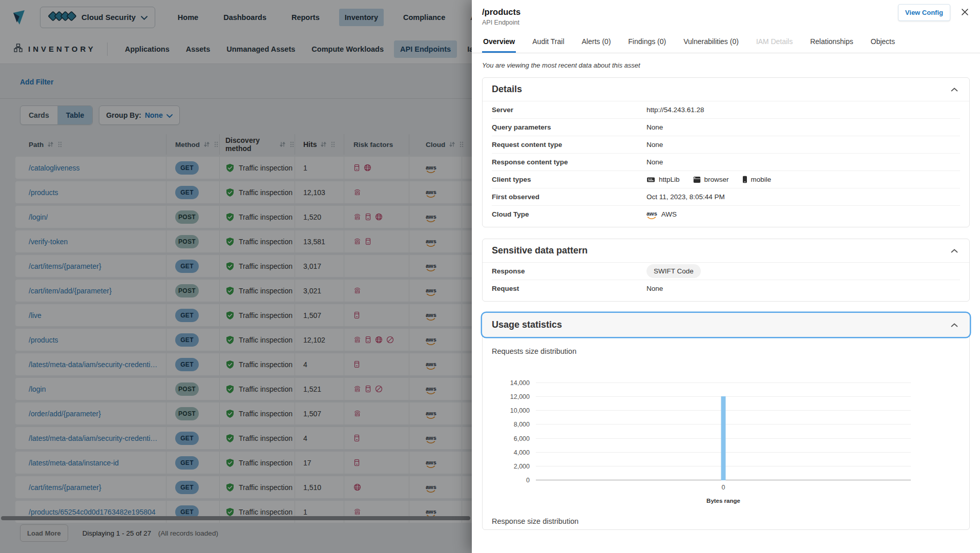 This screenshot has width=980, height=553. What do you see at coordinates (726, 127) in the screenshot?
I see `detail-row: Query parametersNone` at bounding box center [726, 127].